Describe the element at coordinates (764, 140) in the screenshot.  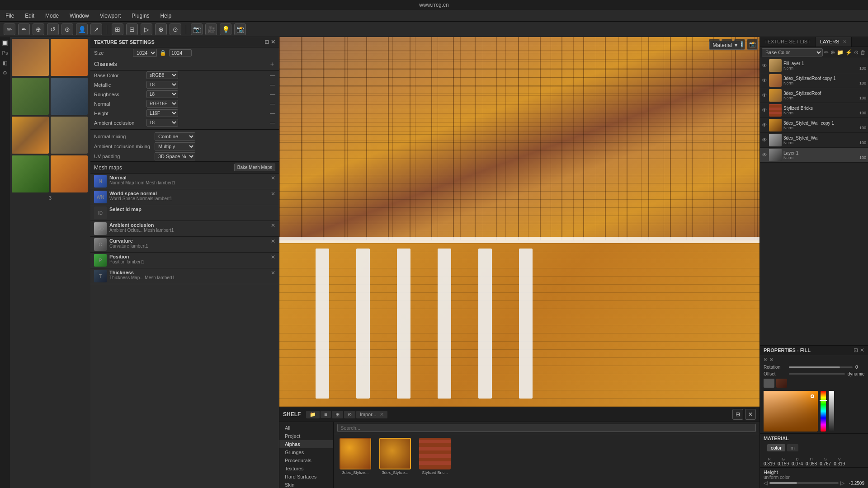
I see `layer-eye-wall: 👁` at that location.